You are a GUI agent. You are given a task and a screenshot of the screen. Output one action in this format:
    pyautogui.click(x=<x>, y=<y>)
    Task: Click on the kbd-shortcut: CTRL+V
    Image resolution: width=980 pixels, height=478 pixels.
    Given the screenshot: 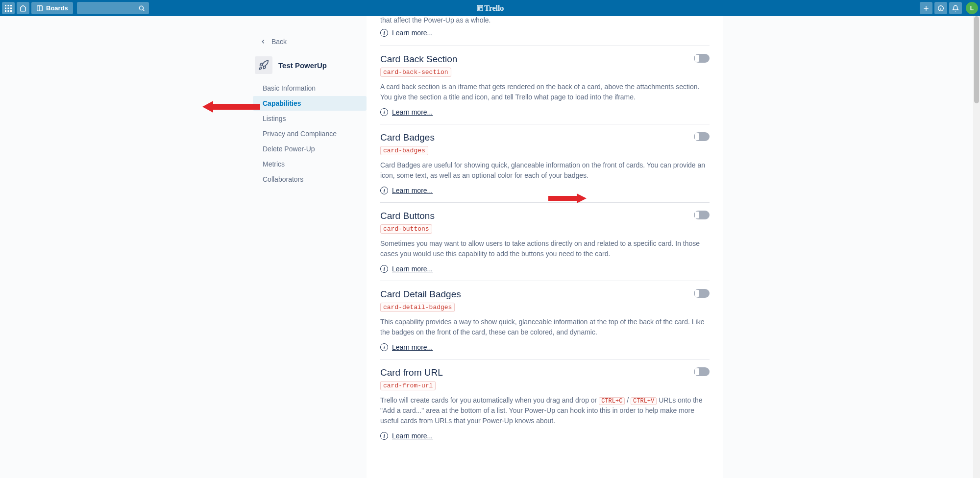 What is the action you would take?
    pyautogui.click(x=644, y=401)
    